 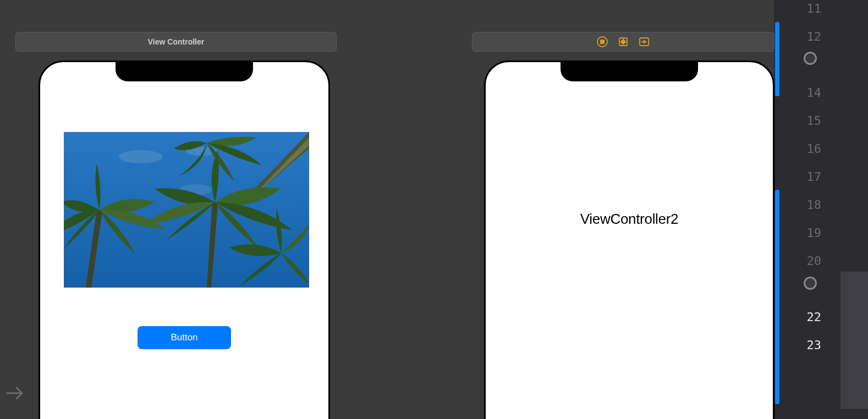 What do you see at coordinates (644, 42) in the screenshot?
I see `exit-icon` at bounding box center [644, 42].